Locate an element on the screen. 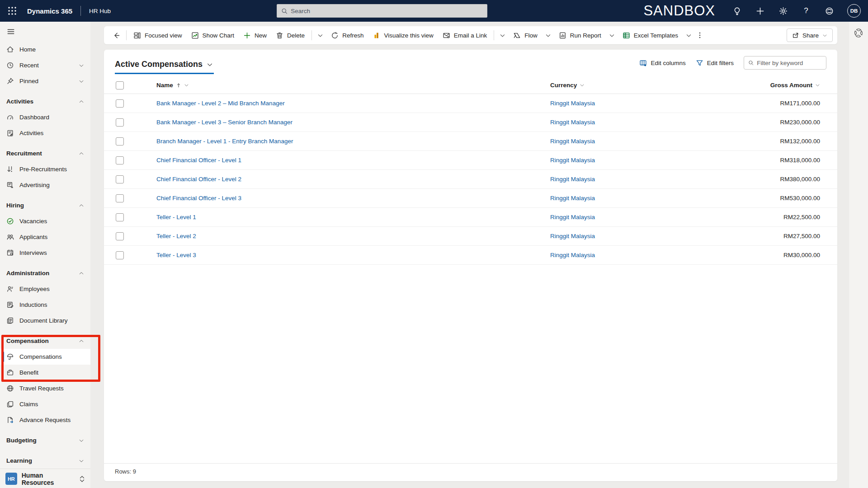  sidebar-group-learning: Learning is located at coordinates (45, 461).